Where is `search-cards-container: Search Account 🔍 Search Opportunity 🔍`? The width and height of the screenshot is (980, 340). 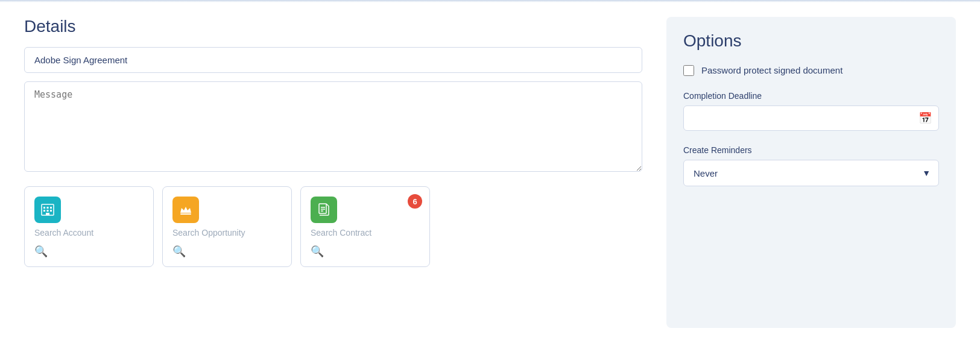
search-cards-container: Search Account 🔍 Search Opportunity 🔍 is located at coordinates (333, 227).